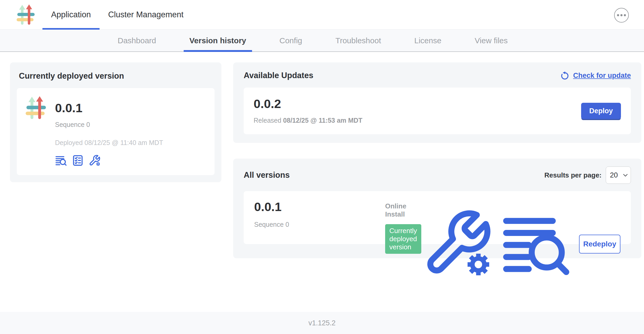 The image size is (644, 334). I want to click on version-row: 0.0.1 Sequence 0 Online Install Currentl…, so click(437, 218).